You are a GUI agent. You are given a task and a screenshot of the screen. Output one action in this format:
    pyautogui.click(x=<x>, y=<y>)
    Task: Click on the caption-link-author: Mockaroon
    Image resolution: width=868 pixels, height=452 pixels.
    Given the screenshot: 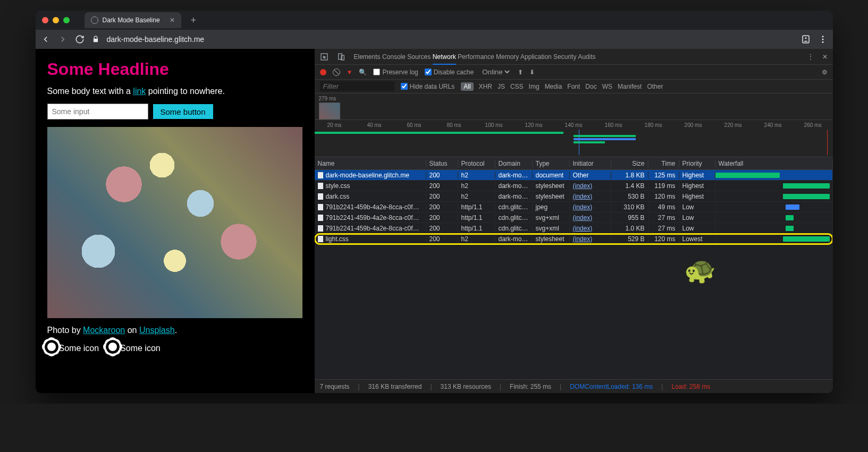 What is the action you would take?
    pyautogui.click(x=104, y=330)
    